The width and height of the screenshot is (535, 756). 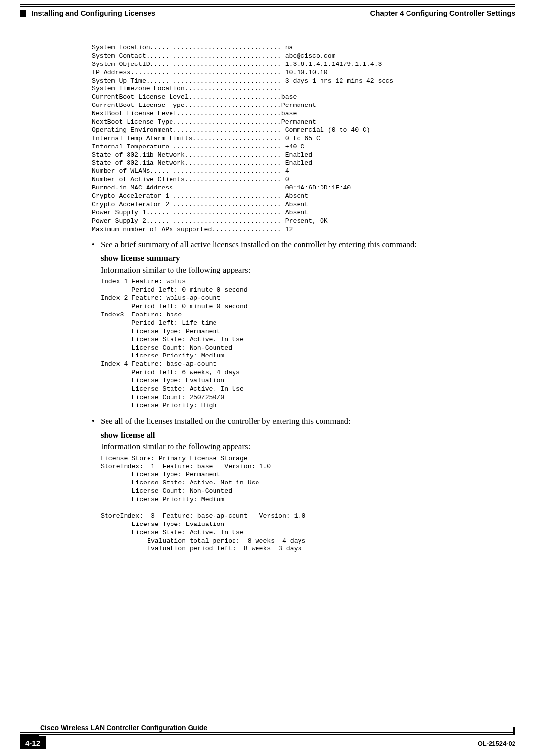 I want to click on header-left: Installing and Configuring Licenses, so click(x=87, y=13).